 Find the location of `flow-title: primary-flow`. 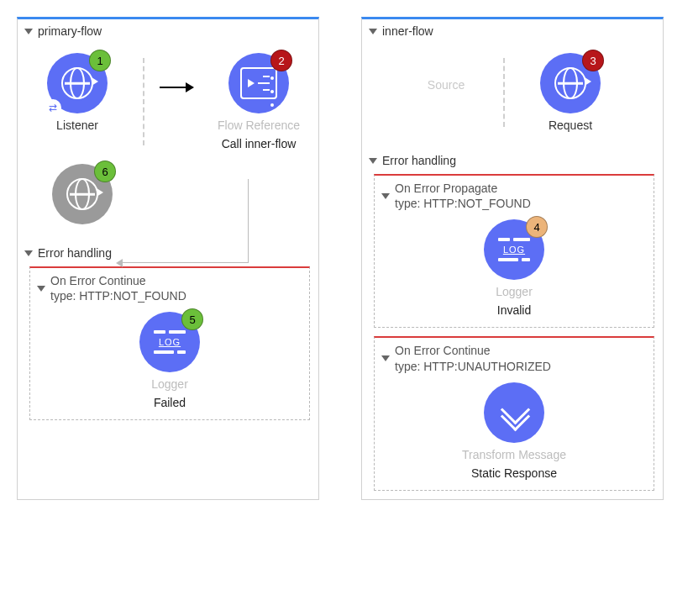

flow-title: primary-flow is located at coordinates (70, 31).